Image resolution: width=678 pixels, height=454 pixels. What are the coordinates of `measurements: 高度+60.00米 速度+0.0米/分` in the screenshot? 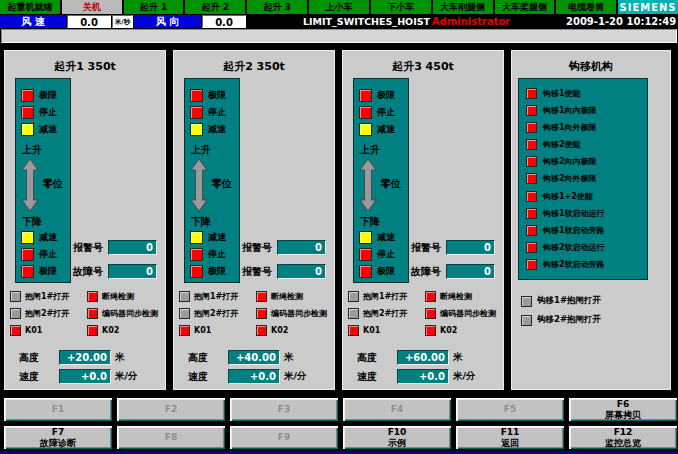 It's located at (416, 369).